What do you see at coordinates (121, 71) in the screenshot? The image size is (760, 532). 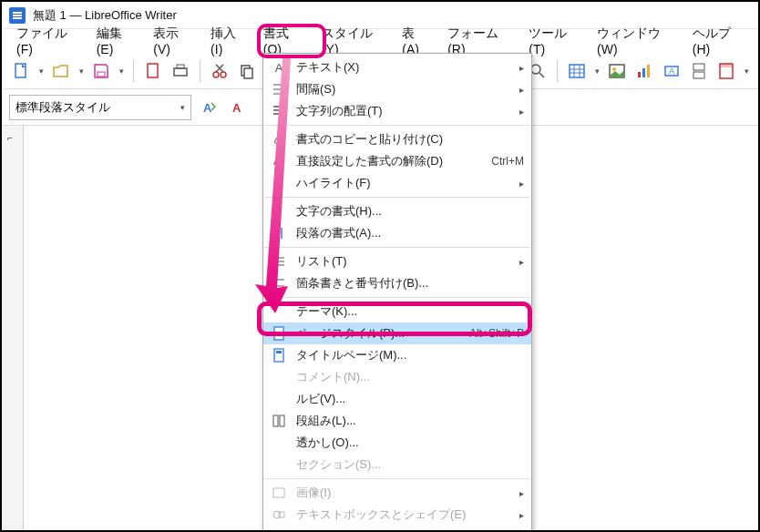 I see `save-dropdown` at bounding box center [121, 71].